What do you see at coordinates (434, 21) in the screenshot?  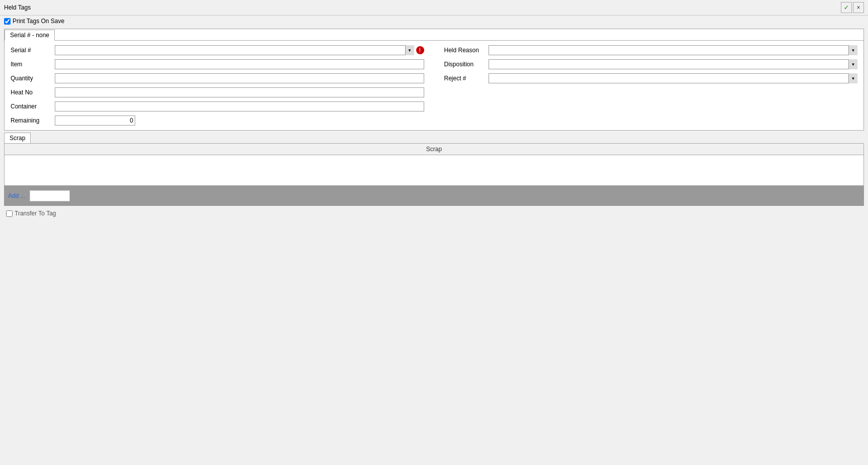 I see `top-toolbar: Print Tags On Save` at bounding box center [434, 21].